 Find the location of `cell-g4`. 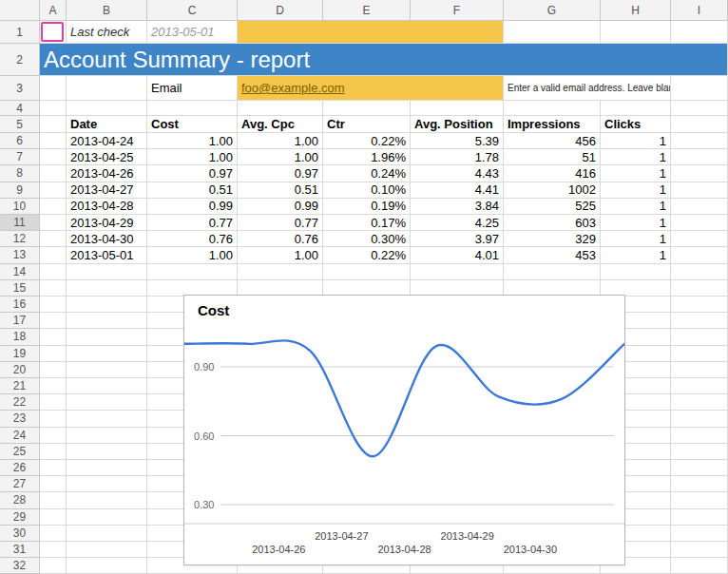

cell-g4 is located at coordinates (552, 108).